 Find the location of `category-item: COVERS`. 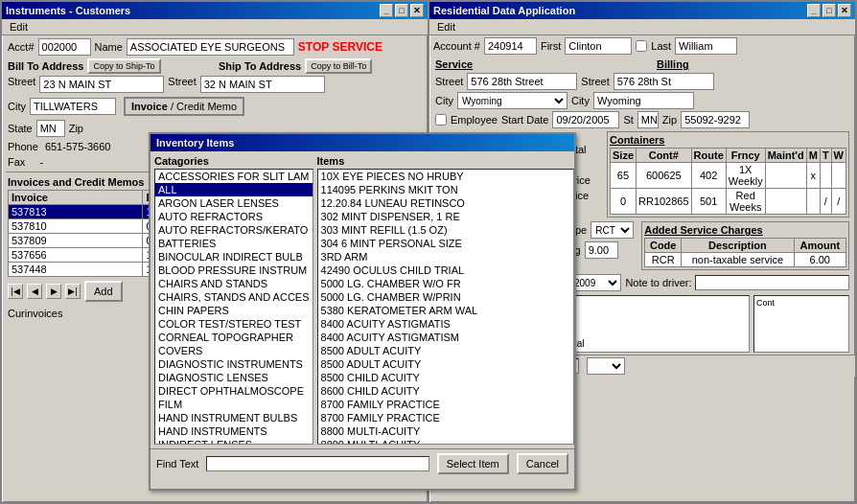

category-item: COVERS is located at coordinates (234, 351).